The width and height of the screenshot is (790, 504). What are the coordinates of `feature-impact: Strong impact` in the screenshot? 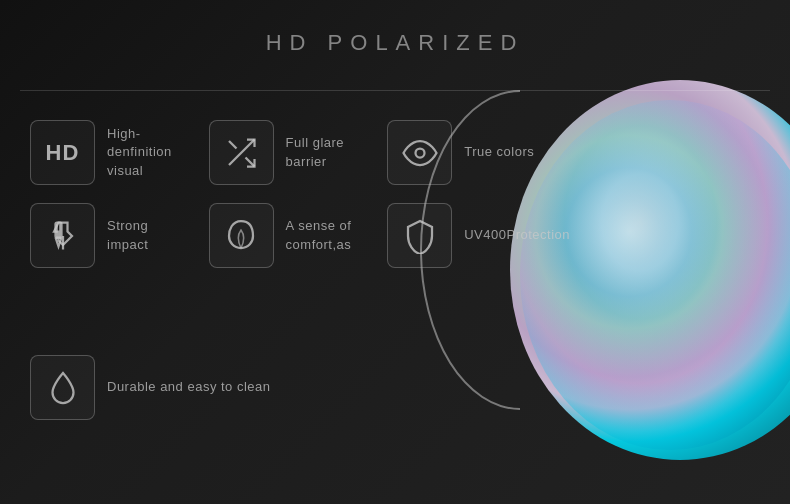 It's located at (110, 236).